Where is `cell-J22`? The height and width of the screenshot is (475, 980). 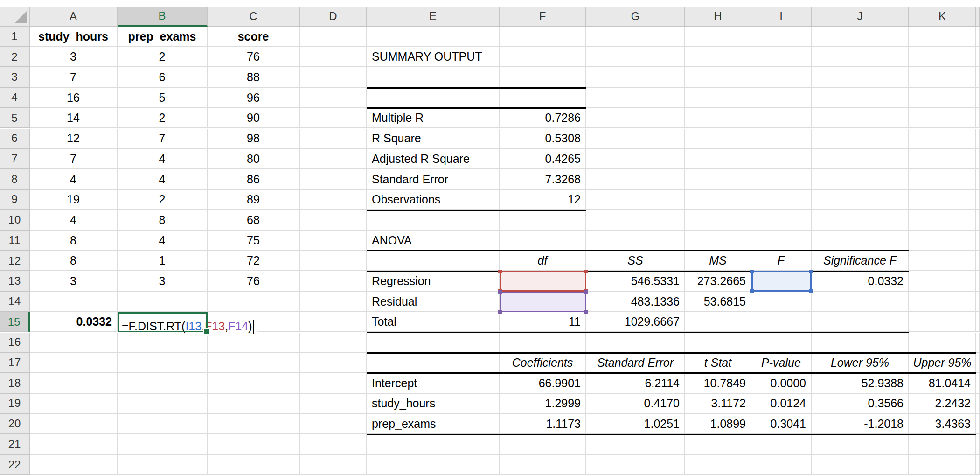 cell-J22 is located at coordinates (860, 465).